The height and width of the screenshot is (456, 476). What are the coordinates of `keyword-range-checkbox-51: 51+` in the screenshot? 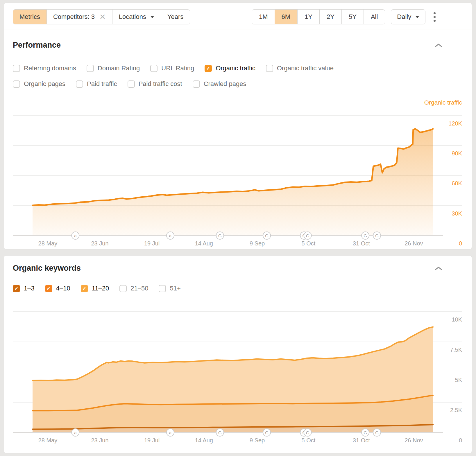 It's located at (170, 288).